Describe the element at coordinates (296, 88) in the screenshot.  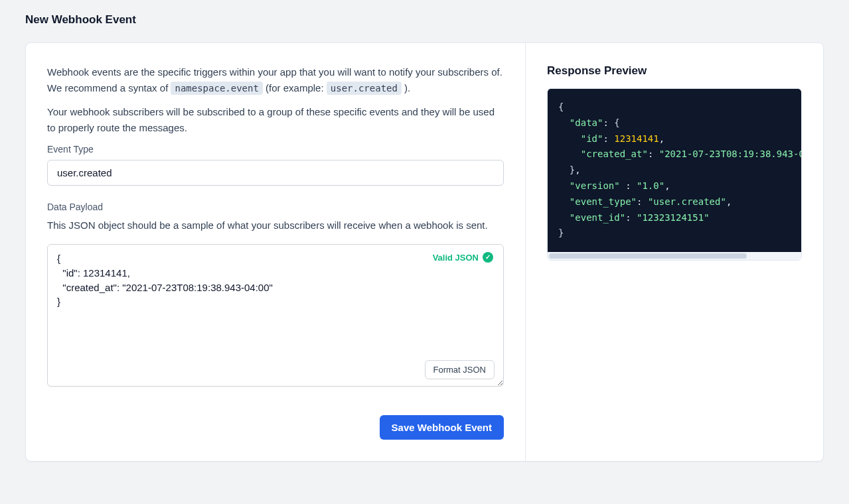
I see `intro-text-mid: (for example:` at that location.